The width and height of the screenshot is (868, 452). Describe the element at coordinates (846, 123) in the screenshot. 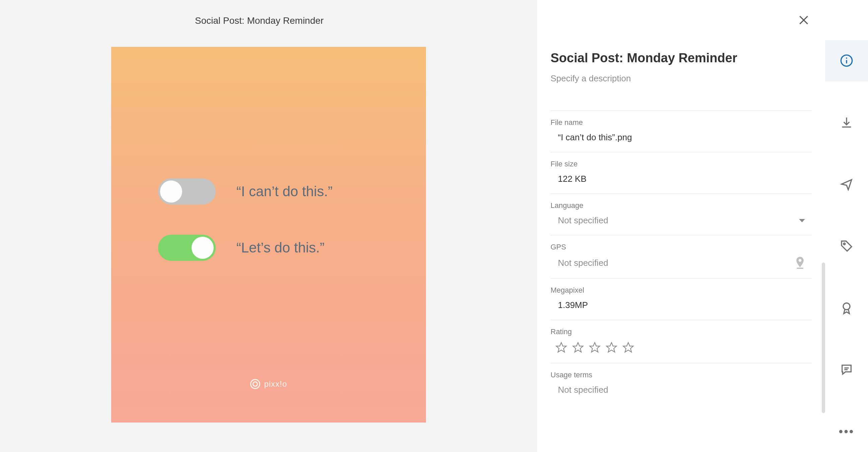

I see `download-button` at that location.